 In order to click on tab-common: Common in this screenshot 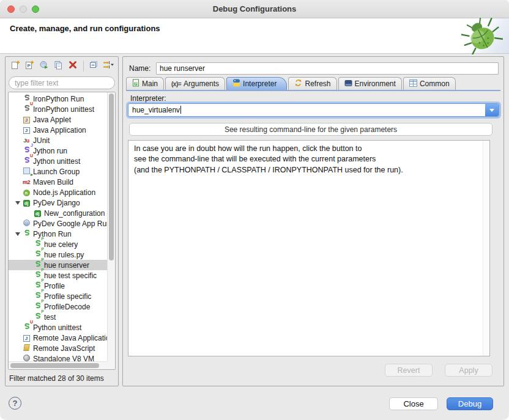, I will do `click(429, 83)`.